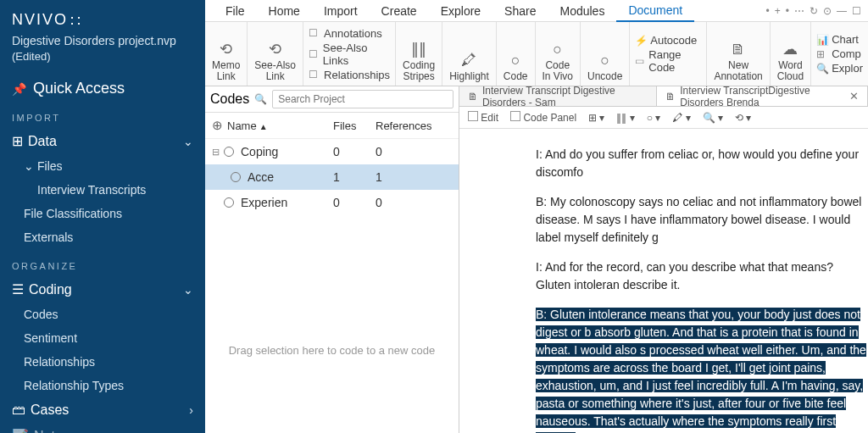 This screenshot has height=433, width=868. Describe the element at coordinates (520, 11) in the screenshot. I see `menu-share: Share` at that location.